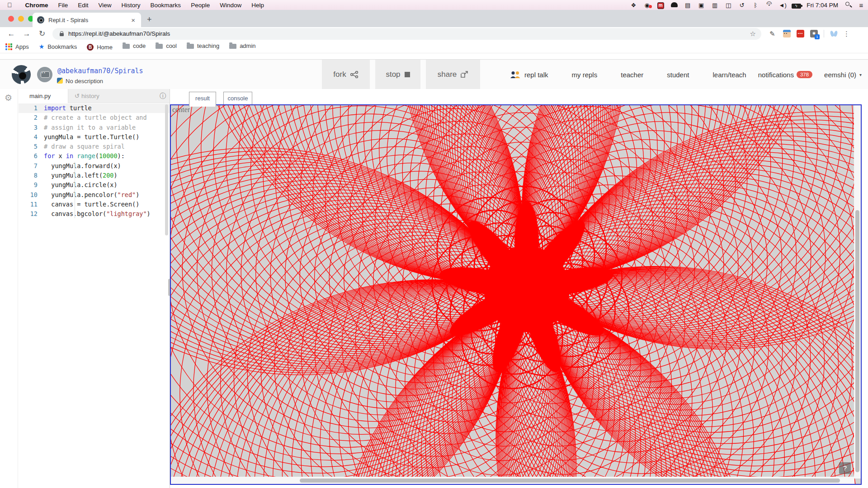  Describe the element at coordinates (823, 5) in the screenshot. I see `menu-bar-clock: Fri 7:04 PM` at that location.